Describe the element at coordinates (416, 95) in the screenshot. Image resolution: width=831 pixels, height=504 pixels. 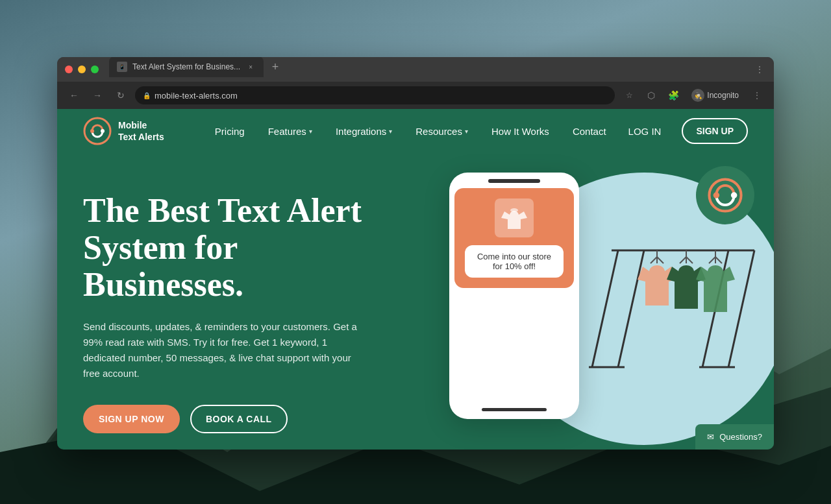
I see `browser-toolbar: ← → ↻ 🔒 mobile-text-alerts.com ☆ ⬡ 🧩 🕵 I…` at that location.